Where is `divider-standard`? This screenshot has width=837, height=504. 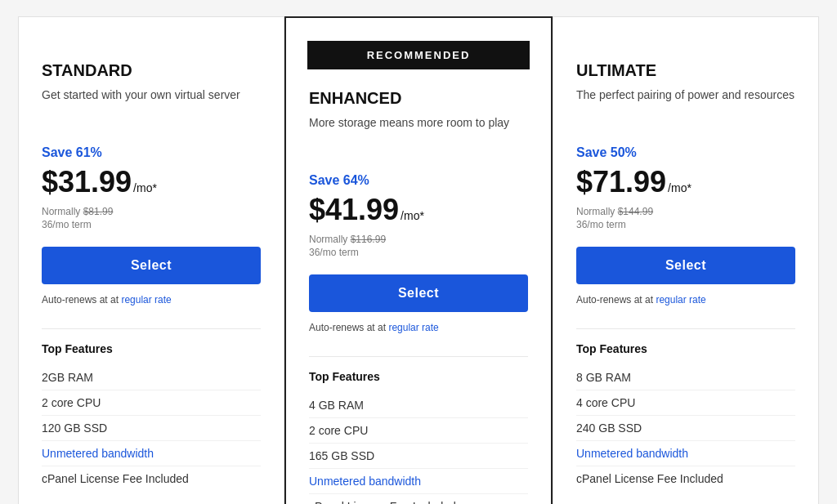
divider-standard is located at coordinates (151, 328).